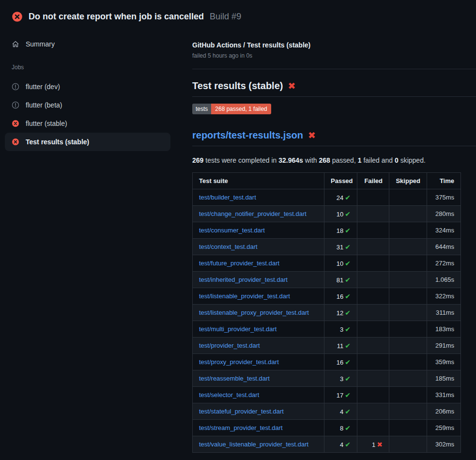 The height and width of the screenshot is (460, 476). What do you see at coordinates (243, 280) in the screenshot?
I see `suite-link: test/inherited_provider_test.dart` at bounding box center [243, 280].